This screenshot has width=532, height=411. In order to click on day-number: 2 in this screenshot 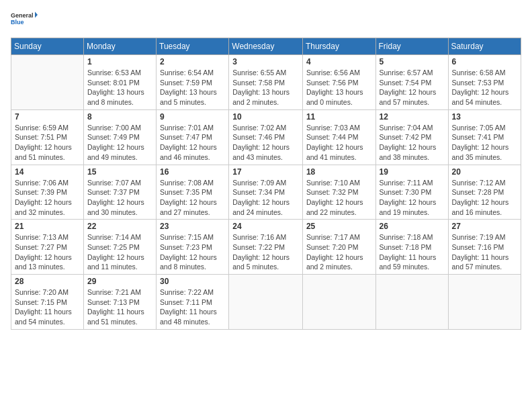, I will do `click(192, 62)`.